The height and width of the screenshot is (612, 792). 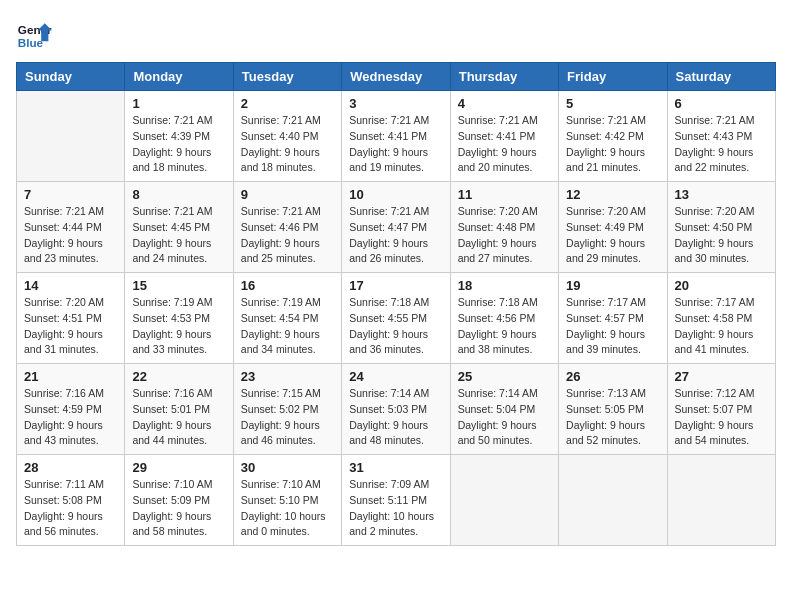 What do you see at coordinates (612, 286) in the screenshot?
I see `day-number: 19` at bounding box center [612, 286].